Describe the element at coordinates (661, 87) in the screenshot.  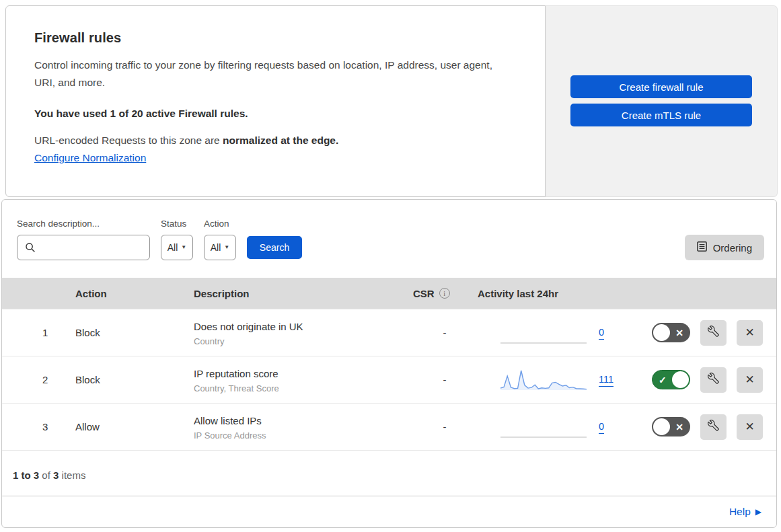
I see `create-firewall-rule-button: Create firewall rule` at that location.